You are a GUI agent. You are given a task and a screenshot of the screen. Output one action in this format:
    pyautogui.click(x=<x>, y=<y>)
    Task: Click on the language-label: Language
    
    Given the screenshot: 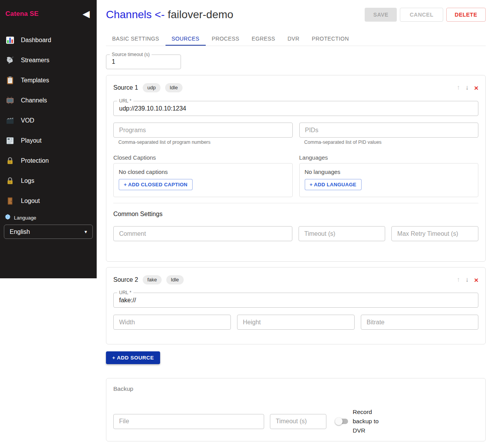 What is the action you would take?
    pyautogui.click(x=25, y=218)
    